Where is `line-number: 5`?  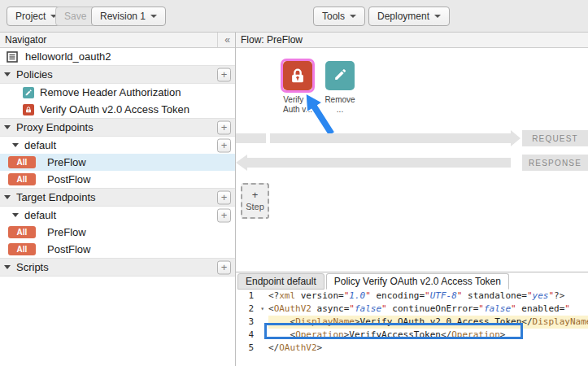
line-number: 5 is located at coordinates (252, 348).